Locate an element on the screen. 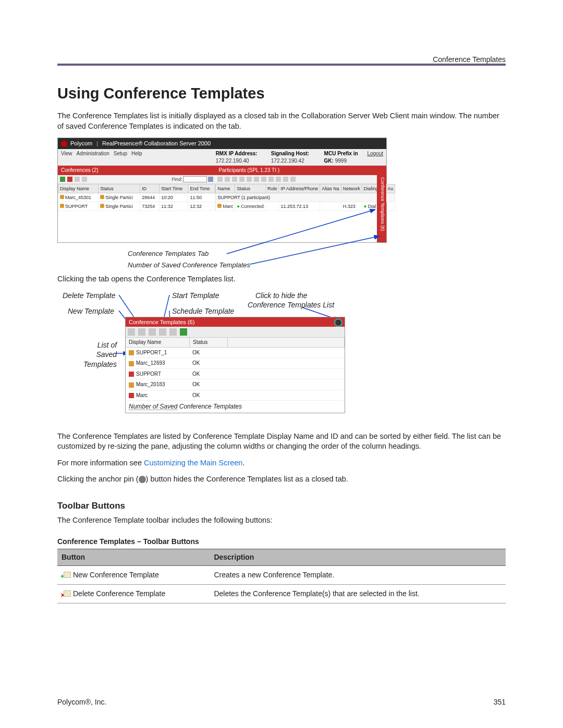 The height and width of the screenshot is (728, 563). new-template-icon is located at coordinates (66, 575).